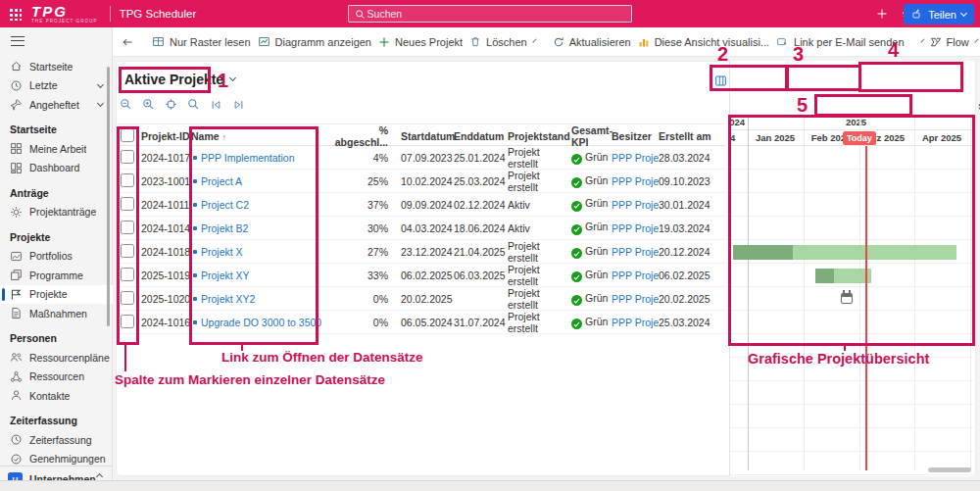 This screenshot has width=980, height=491. I want to click on sidebar-item-startseite: Startseite, so click(57, 67).